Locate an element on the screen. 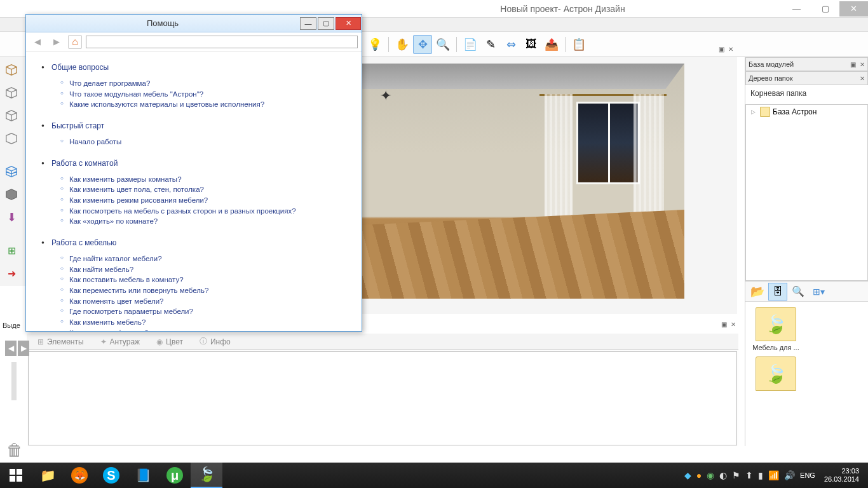 Image resolution: width=868 pixels, height=488 pixels. taskbar-skype: S is located at coordinates (111, 475).